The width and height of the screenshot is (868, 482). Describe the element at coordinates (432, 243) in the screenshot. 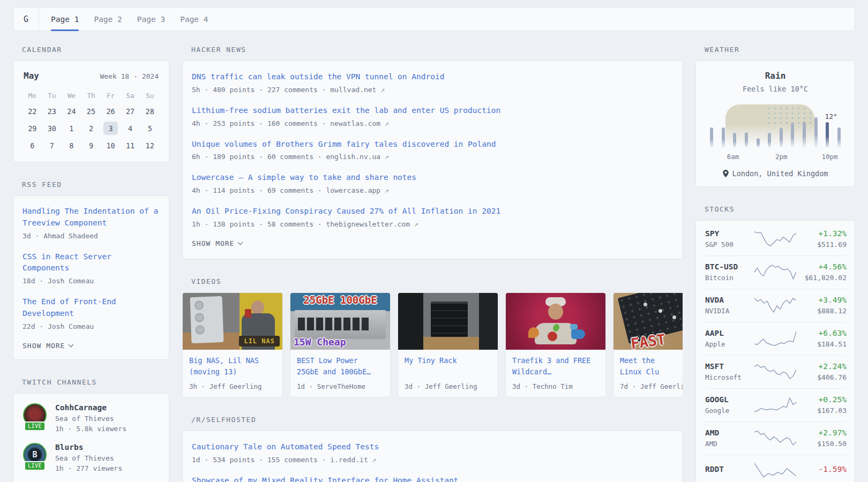

I see `hackernews-show-more-button: SHOW MORE` at that location.